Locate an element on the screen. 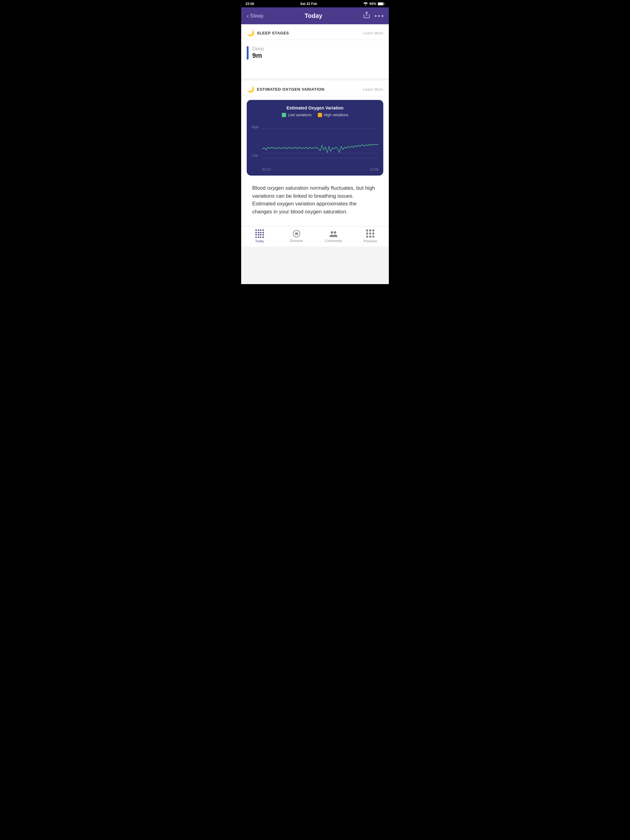  sleep-stages-section: 🌙 SLEEP STAGES Learn More Deep 9m is located at coordinates (315, 51).